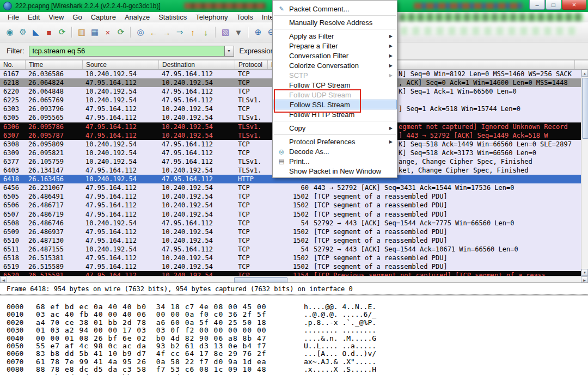  I want to click on cell-no: 6518, so click(13, 258).